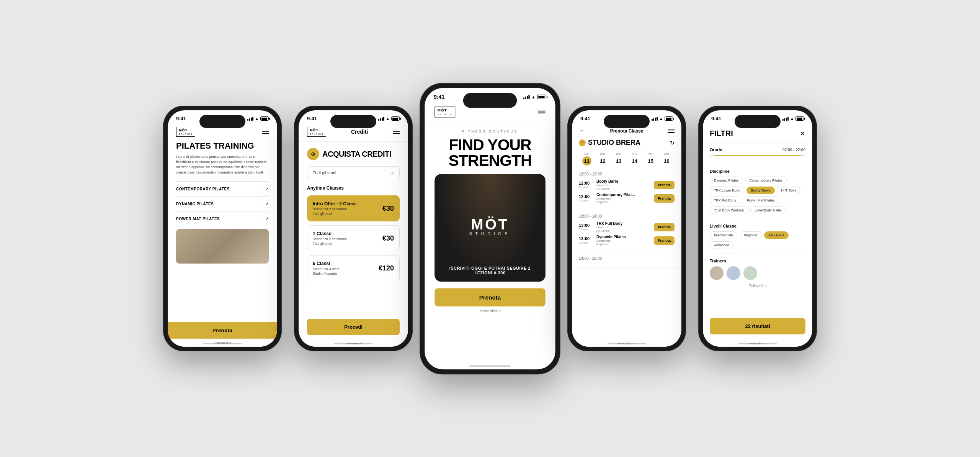 The height and width of the screenshot is (457, 980). What do you see at coordinates (490, 311) in the screenshot?
I see `footer-3: motstudios.it` at bounding box center [490, 311].